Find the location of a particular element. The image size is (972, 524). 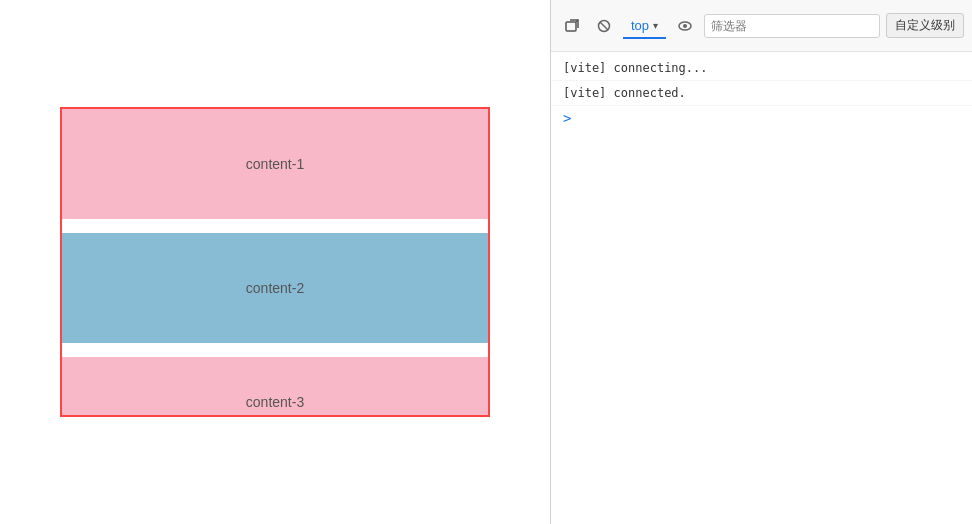

content-3-label: content-3 is located at coordinates (275, 402).